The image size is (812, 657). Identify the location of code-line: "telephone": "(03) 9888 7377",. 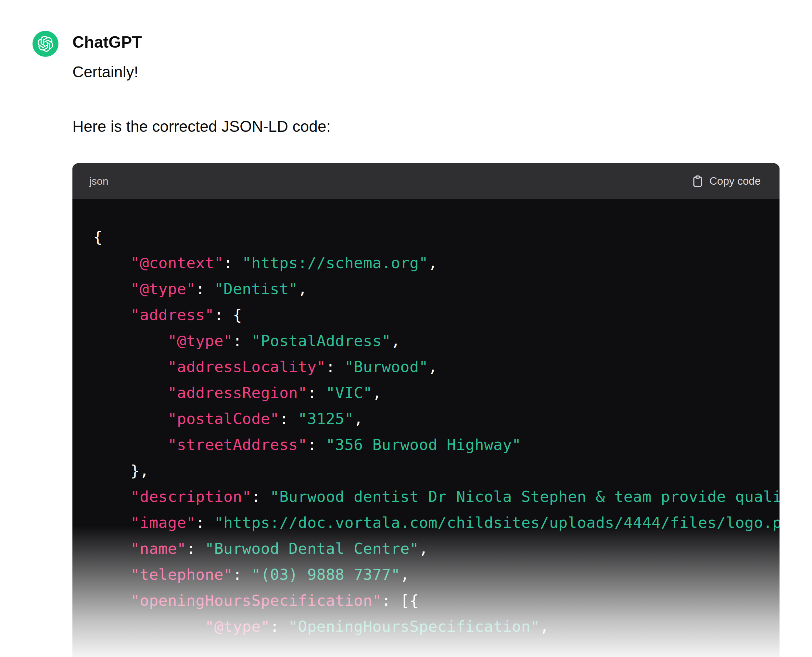
(436, 574).